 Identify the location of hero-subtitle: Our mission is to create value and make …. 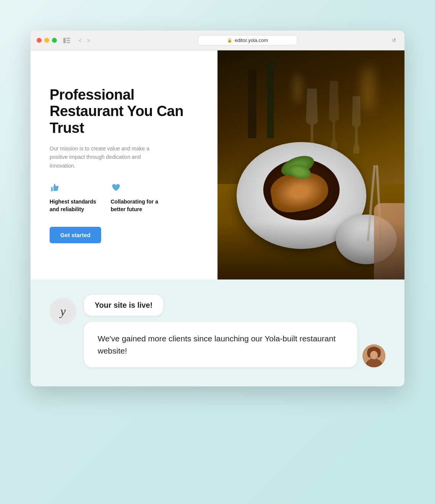
(103, 157).